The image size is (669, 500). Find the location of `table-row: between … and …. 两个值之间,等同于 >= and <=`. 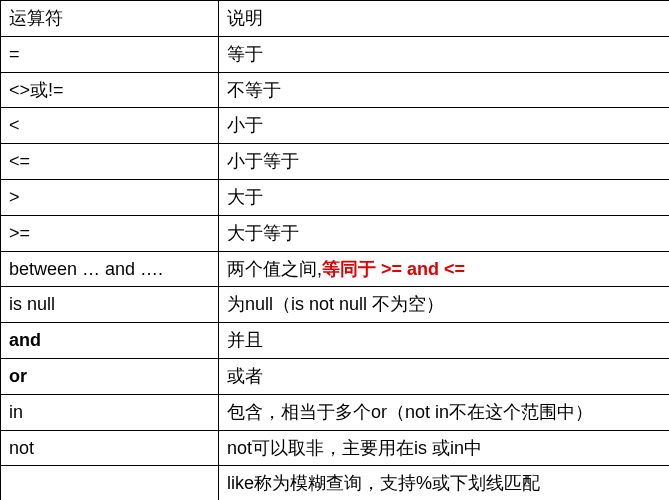

table-row: between … and …. 两个值之间,等同于 >= and <= is located at coordinates (336, 269).